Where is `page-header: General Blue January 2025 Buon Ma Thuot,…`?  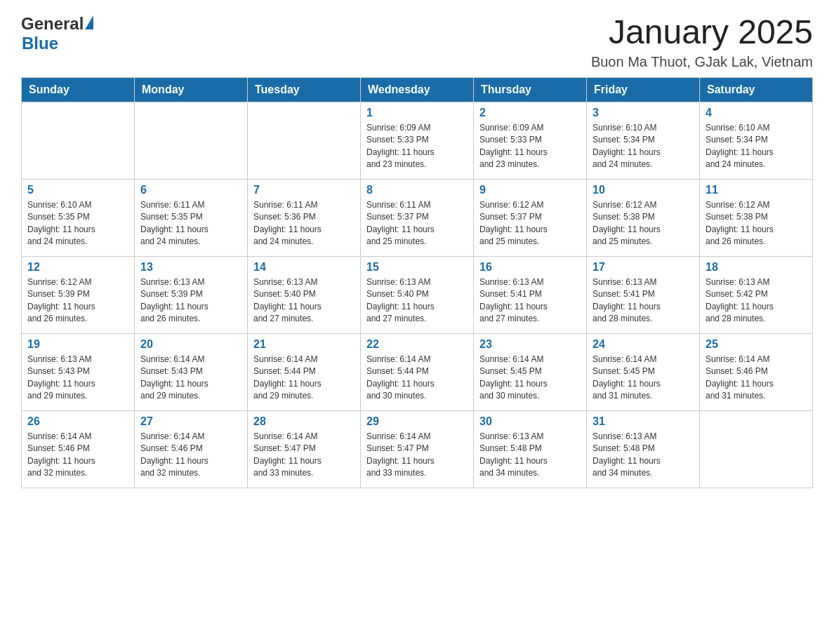 page-header: General Blue January 2025 Buon Ma Thuot,… is located at coordinates (417, 42).